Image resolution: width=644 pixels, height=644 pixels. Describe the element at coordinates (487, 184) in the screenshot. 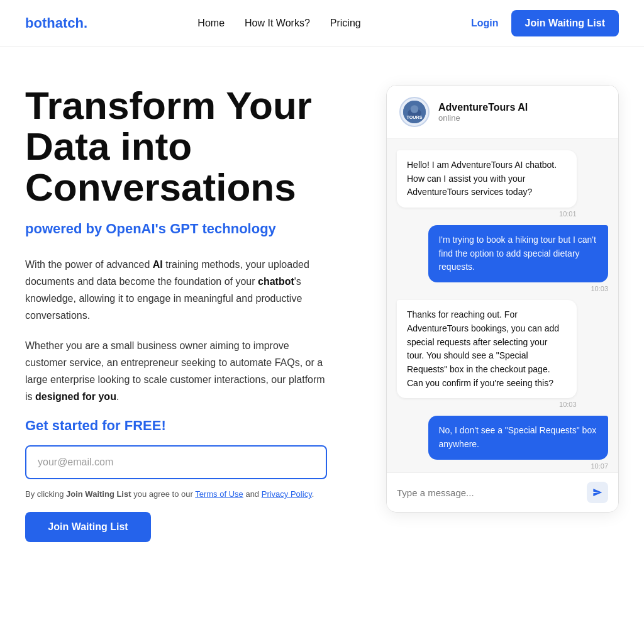

I see `message-1: Hello! I am AdventureTours AI chatbot. H…` at that location.